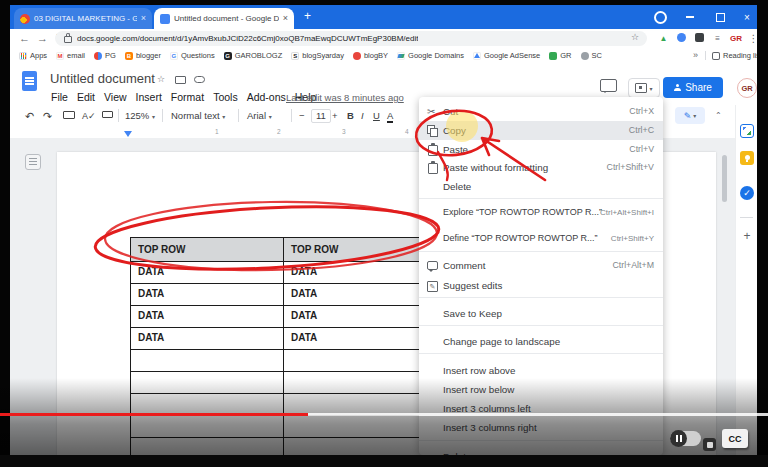 The image size is (768, 467). I want to click on new-tab-button: +, so click(308, 16).